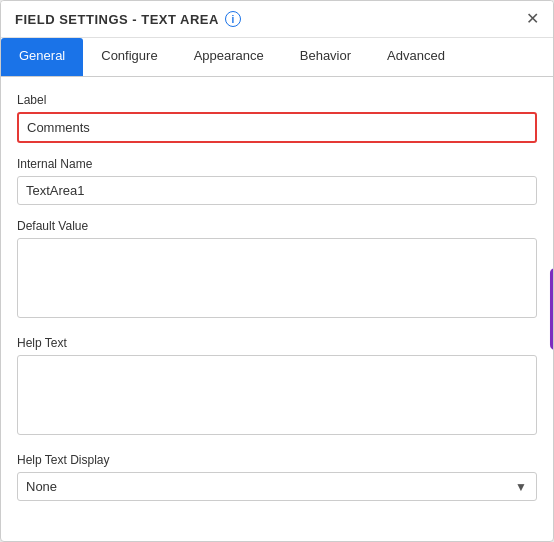  What do you see at coordinates (416, 57) in the screenshot?
I see `tab-advanced: Advanced` at bounding box center [416, 57].